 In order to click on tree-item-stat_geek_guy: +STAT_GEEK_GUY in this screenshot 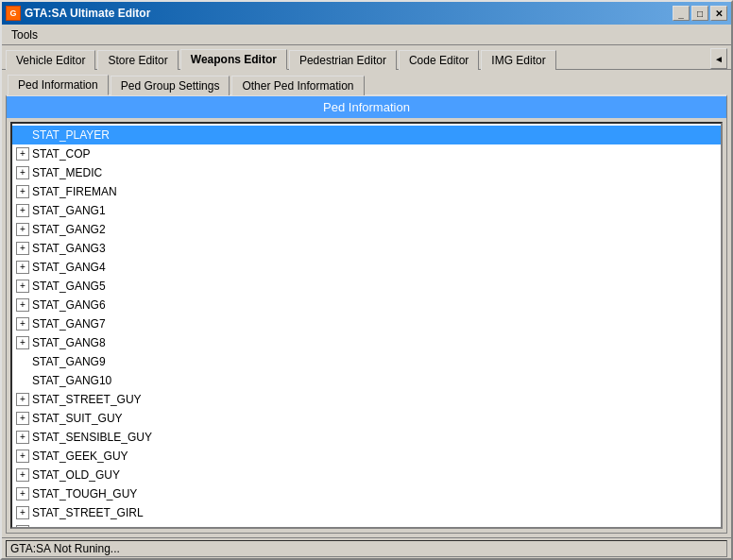, I will do `click(366, 456)`.